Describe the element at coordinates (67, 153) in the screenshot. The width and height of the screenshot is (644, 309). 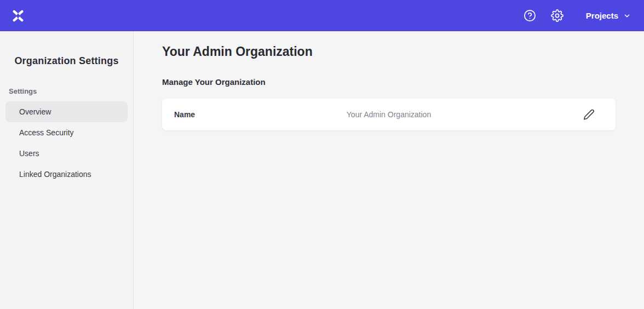
I see `sidebar-item-users: Users` at that location.